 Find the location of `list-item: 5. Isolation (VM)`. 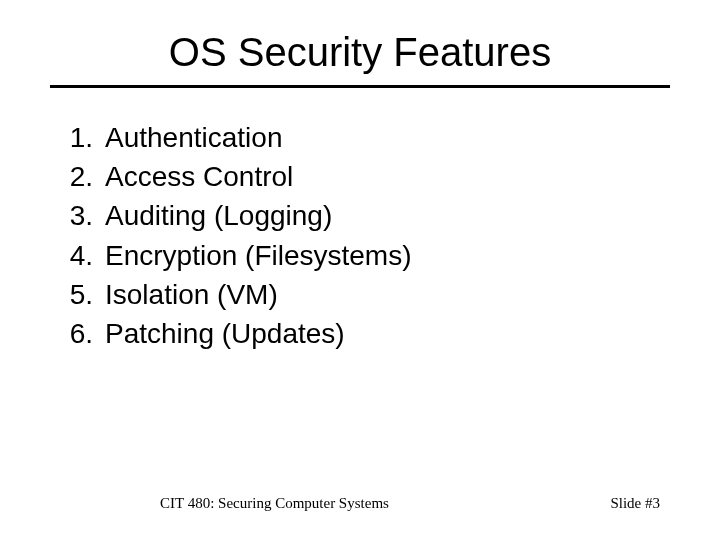

list-item: 5. Isolation (VM) is located at coordinates (365, 294).